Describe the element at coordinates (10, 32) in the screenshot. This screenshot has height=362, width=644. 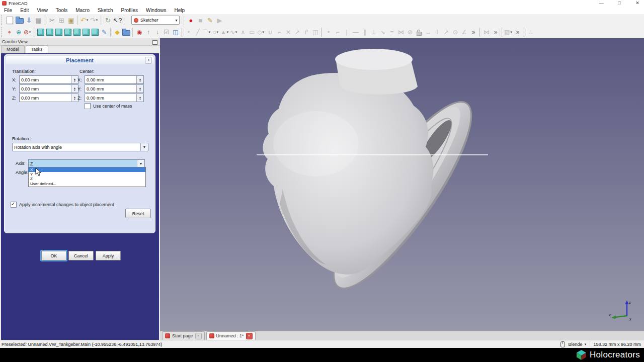
I see `fit-all-button: ⌖` at that location.